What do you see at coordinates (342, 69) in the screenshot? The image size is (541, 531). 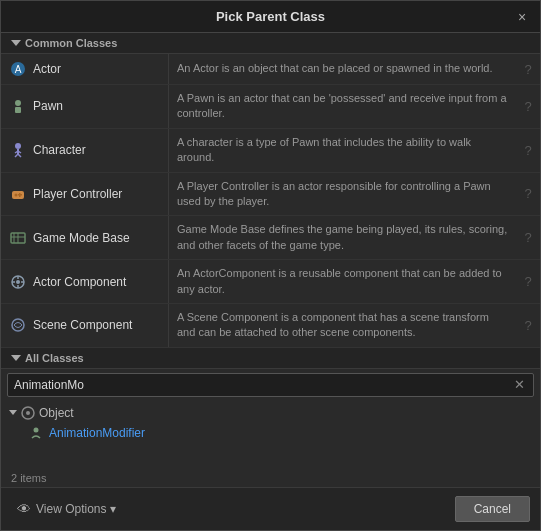 I see `class-desc-actor: An Actor is an object that can be placed…` at bounding box center [342, 69].